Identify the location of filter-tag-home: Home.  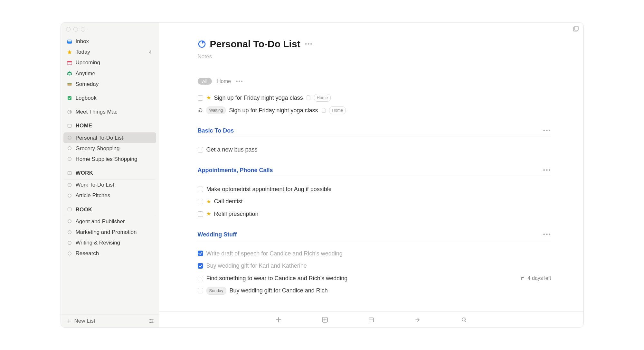
(224, 81).